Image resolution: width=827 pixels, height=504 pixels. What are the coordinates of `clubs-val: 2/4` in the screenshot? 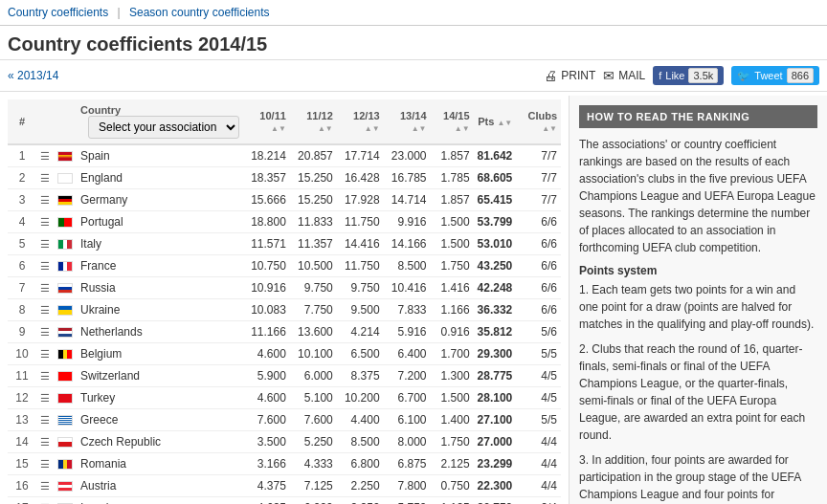 It's located at (538, 501).